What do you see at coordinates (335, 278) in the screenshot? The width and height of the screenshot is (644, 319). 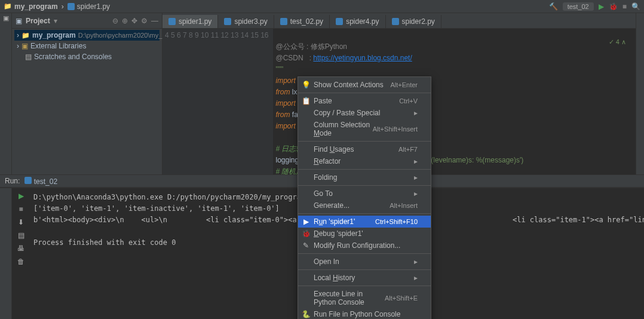 I see `menu-item-label: Local History` at bounding box center [335, 278].